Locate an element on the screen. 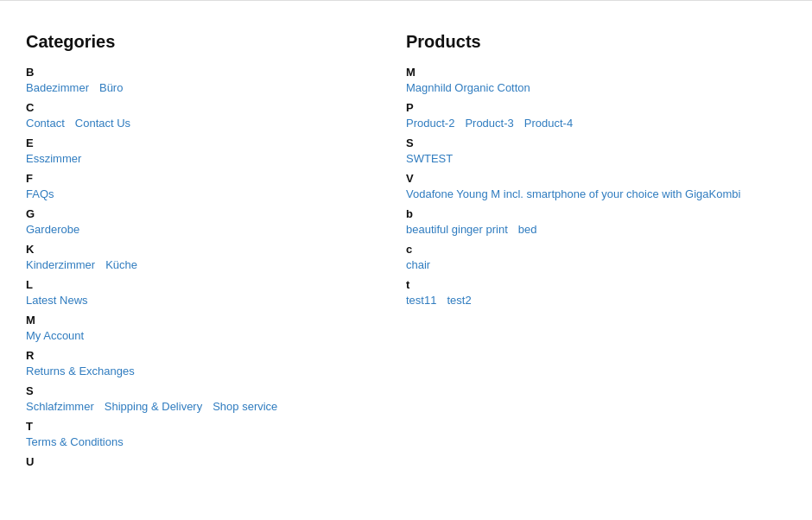  letter-group: TTerms & Conditions is located at coordinates (199, 434).